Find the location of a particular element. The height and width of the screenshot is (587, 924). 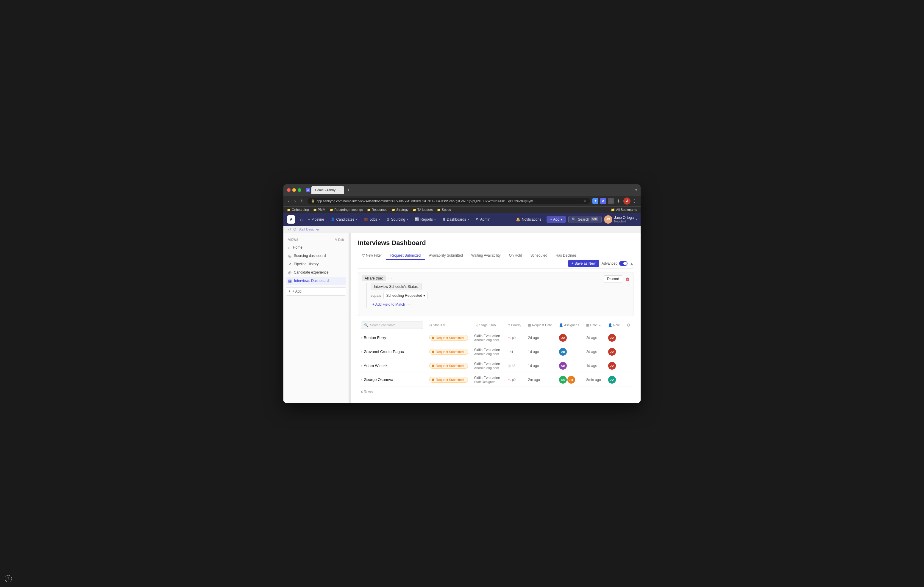

nav-item-jobs: 💼 Jobs ▾ is located at coordinates (372, 219).